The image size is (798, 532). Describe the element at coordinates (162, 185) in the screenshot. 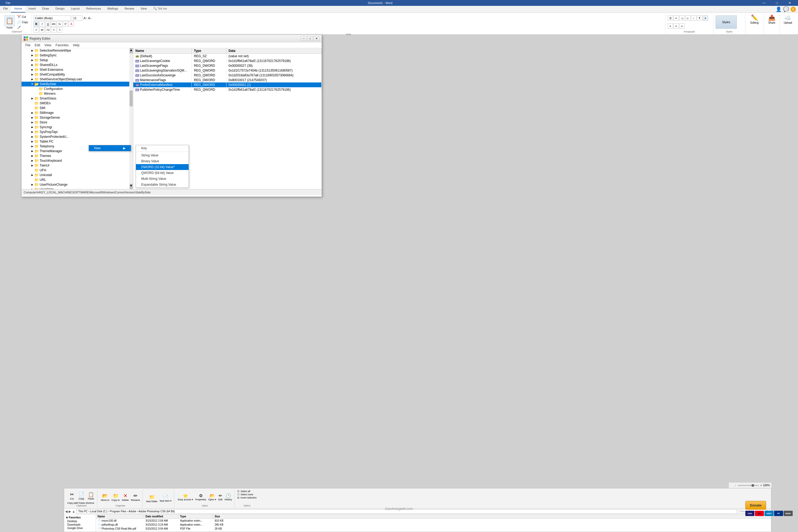

I see `submenu-expandable-string-value: Expandable String Value` at that location.